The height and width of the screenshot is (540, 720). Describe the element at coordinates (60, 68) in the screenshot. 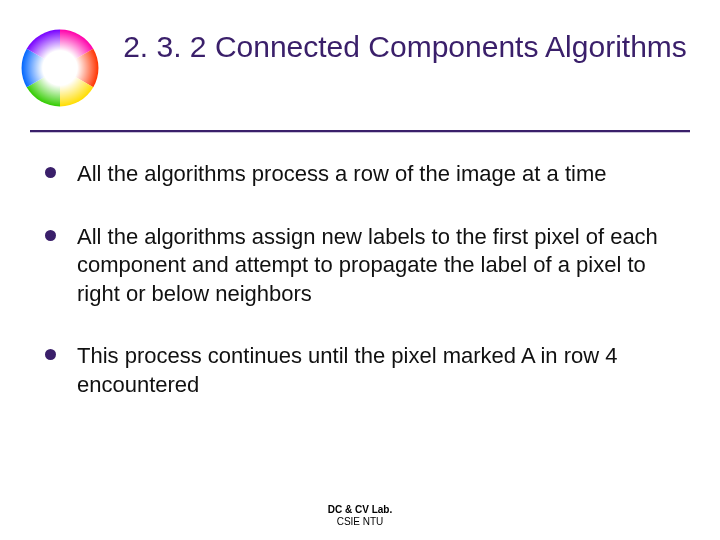

I see `color-wheel-icon` at that location.